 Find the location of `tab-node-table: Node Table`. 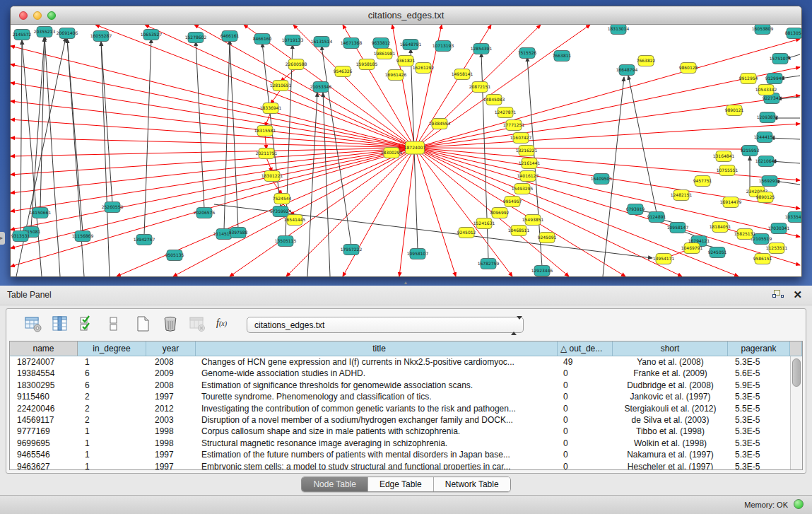

tab-node-table: Node Table is located at coordinates (335, 484).